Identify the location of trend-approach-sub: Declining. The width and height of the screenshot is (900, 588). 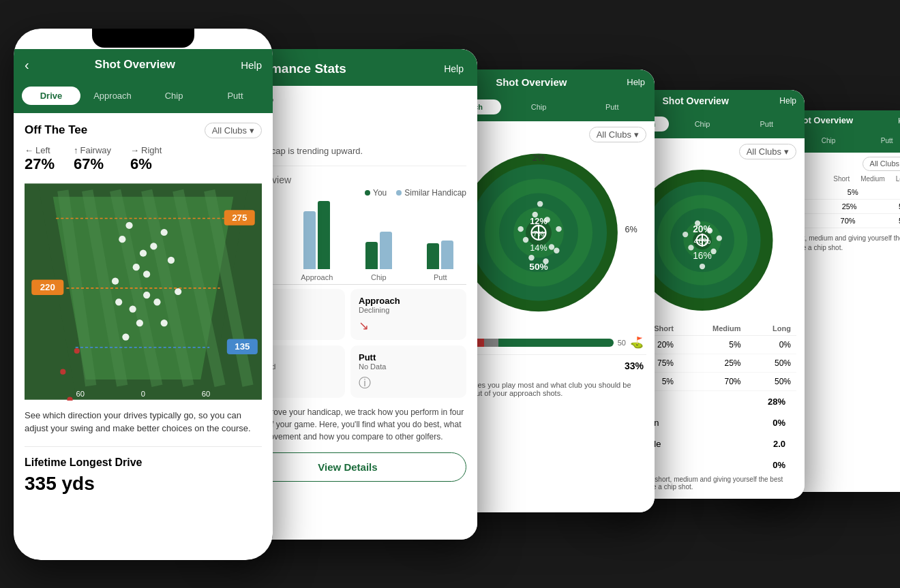
(408, 310).